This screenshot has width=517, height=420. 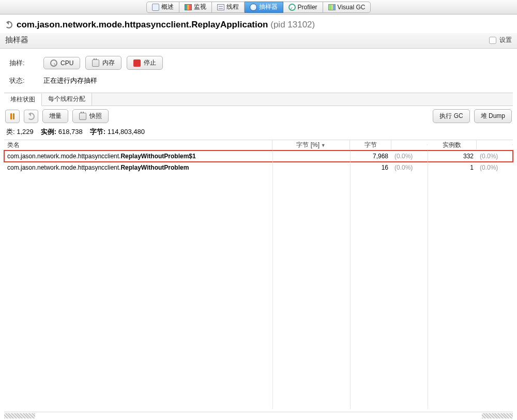 What do you see at coordinates (371, 145) in the screenshot?
I see `col-bytes: 字节` at bounding box center [371, 145].